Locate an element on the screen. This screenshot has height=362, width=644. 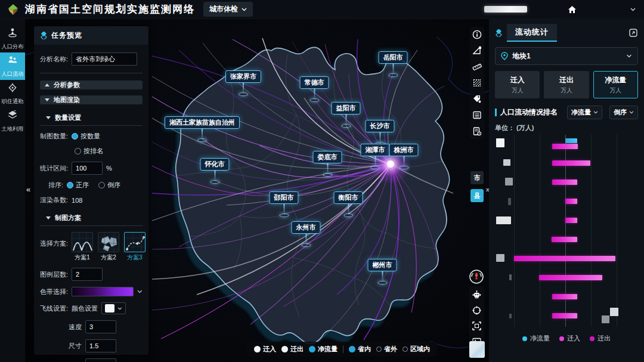
panel-switch-icon is located at coordinates (633, 33).